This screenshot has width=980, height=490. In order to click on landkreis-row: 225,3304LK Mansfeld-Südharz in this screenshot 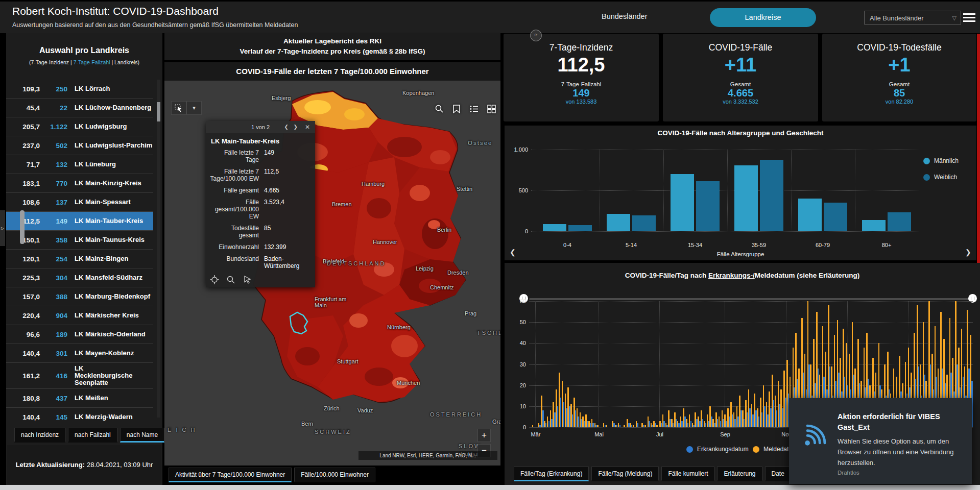, I will do `click(80, 278)`.